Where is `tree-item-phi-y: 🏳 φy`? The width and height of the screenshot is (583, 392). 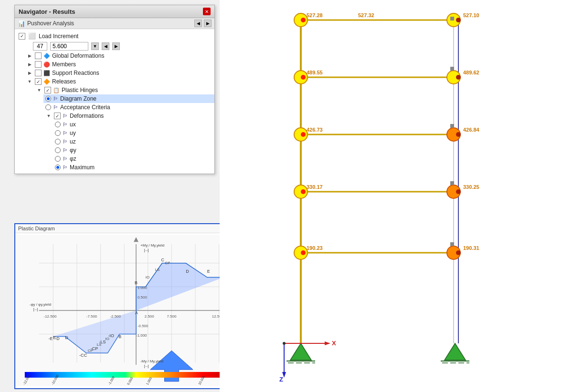 tree-item-phi-y: 🏳 φy is located at coordinates (134, 150).